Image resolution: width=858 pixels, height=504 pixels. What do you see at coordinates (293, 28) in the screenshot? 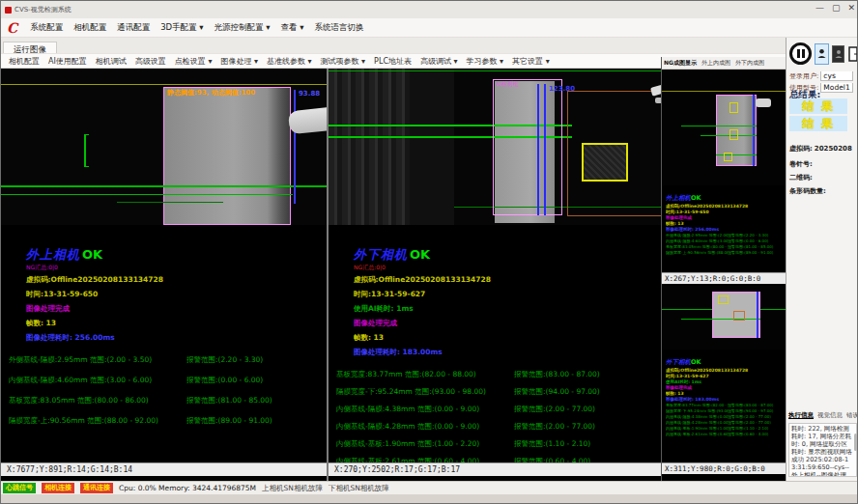
I see `menu-view: 查看 ▾` at bounding box center [293, 28].